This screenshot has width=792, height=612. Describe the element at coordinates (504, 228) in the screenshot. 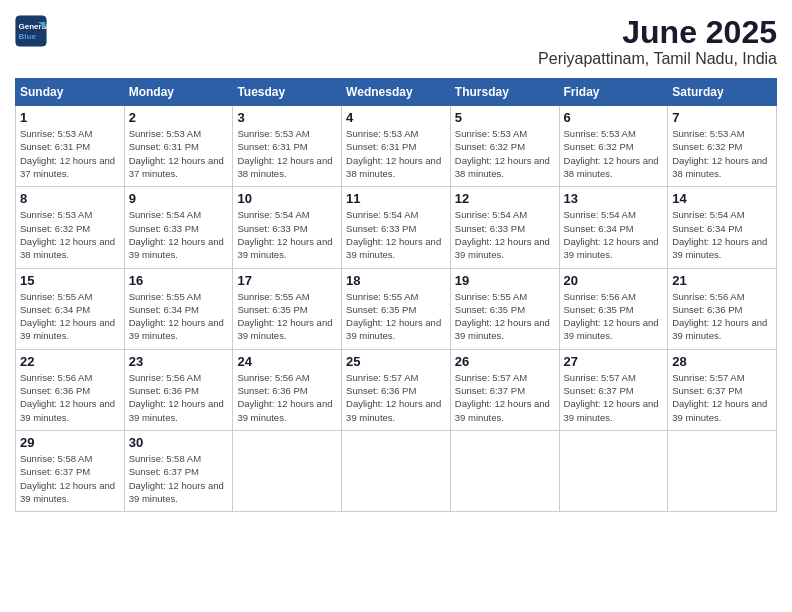

I see `calendar-cell: 12Sunrise: 5:54 AMSunset: 6:33 PMDayligh…` at that location.